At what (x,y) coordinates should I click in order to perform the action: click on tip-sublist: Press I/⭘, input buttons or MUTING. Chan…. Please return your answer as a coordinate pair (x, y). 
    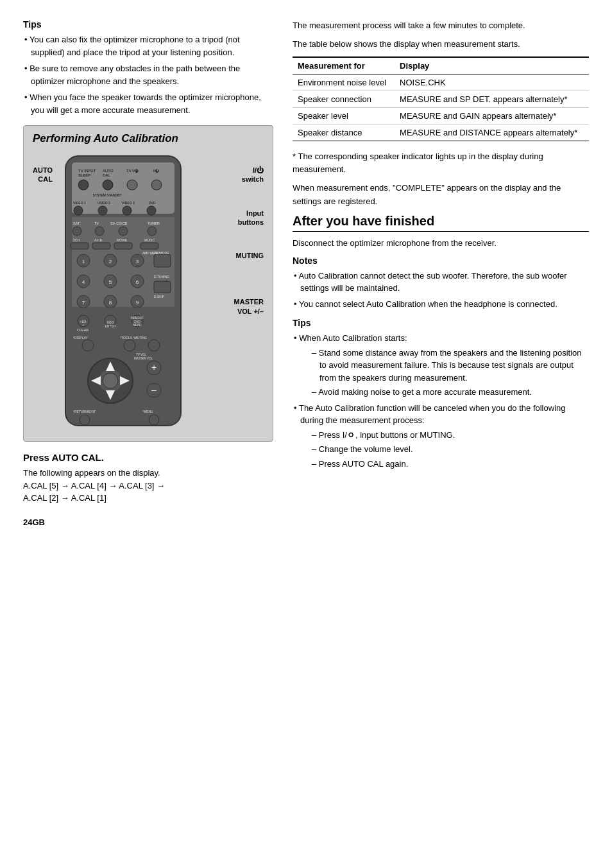
    Looking at the image, I should click on (445, 449).